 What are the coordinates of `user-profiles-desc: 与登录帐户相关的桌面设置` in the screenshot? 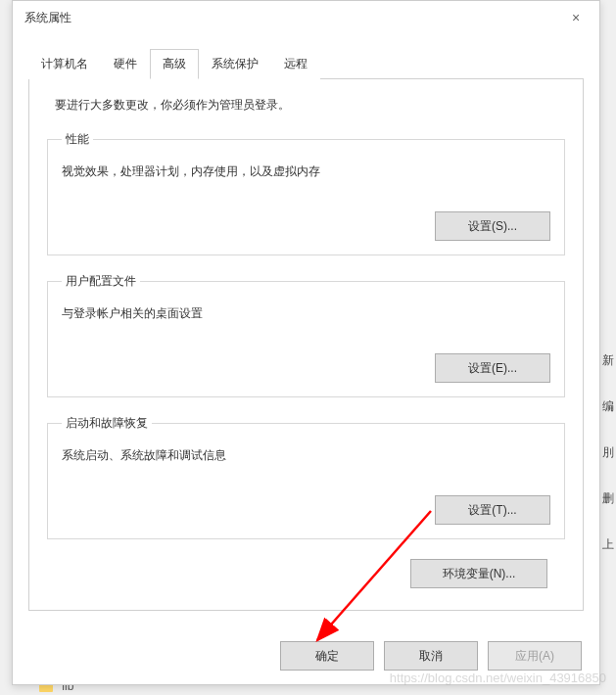 It's located at (306, 317).